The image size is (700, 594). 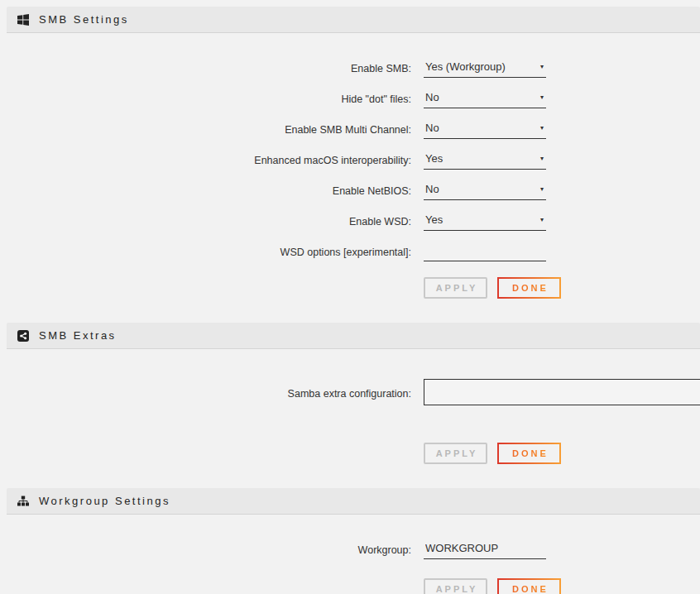 I want to click on workgroup-input, so click(x=485, y=549).